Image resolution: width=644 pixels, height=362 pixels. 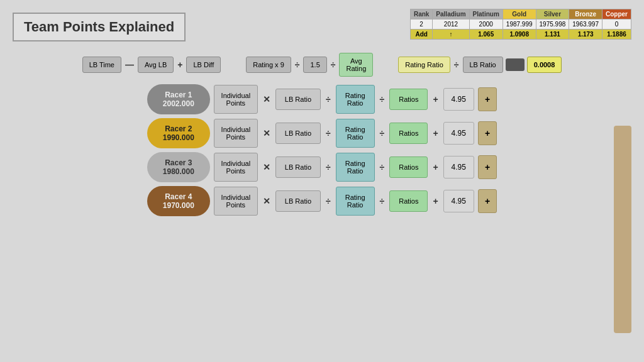 What do you see at coordinates (409, 167) in the screenshot?
I see `ratios-3: Ratios` at bounding box center [409, 167].